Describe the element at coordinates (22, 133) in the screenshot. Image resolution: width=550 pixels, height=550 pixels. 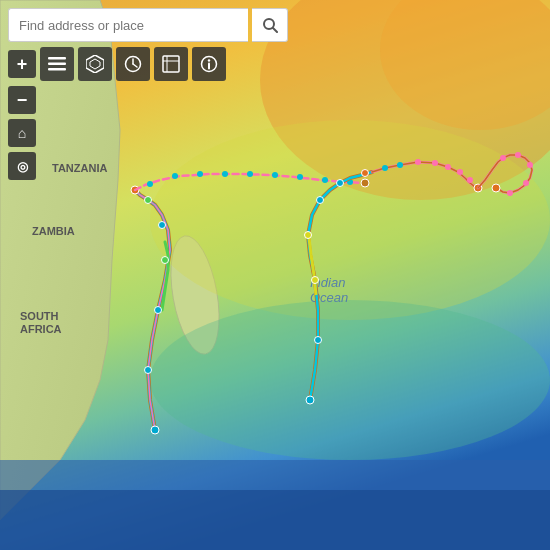
I see `home-button: ⌂` at that location.